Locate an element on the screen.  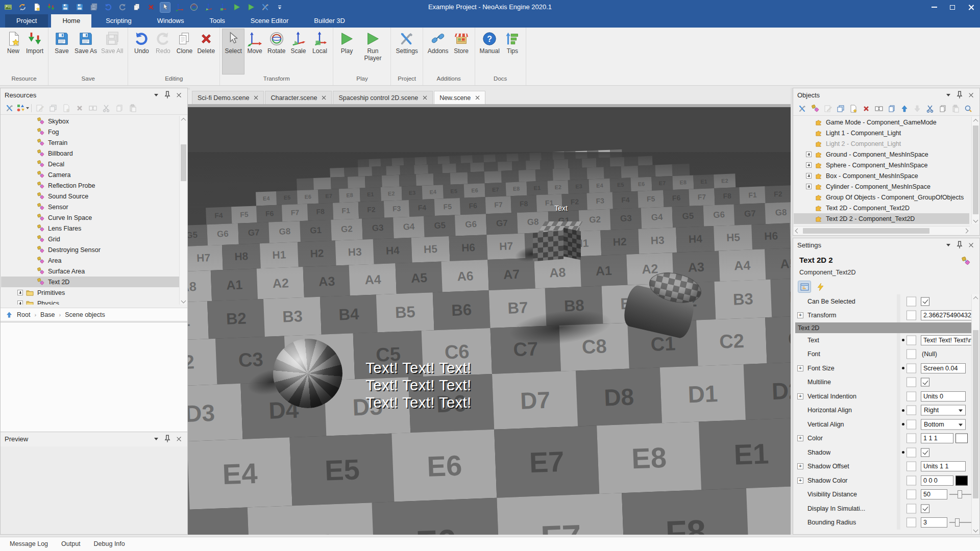
object-item-ground-component-meshinspace: Ground - Component_MeshInSpace is located at coordinates (881, 154).